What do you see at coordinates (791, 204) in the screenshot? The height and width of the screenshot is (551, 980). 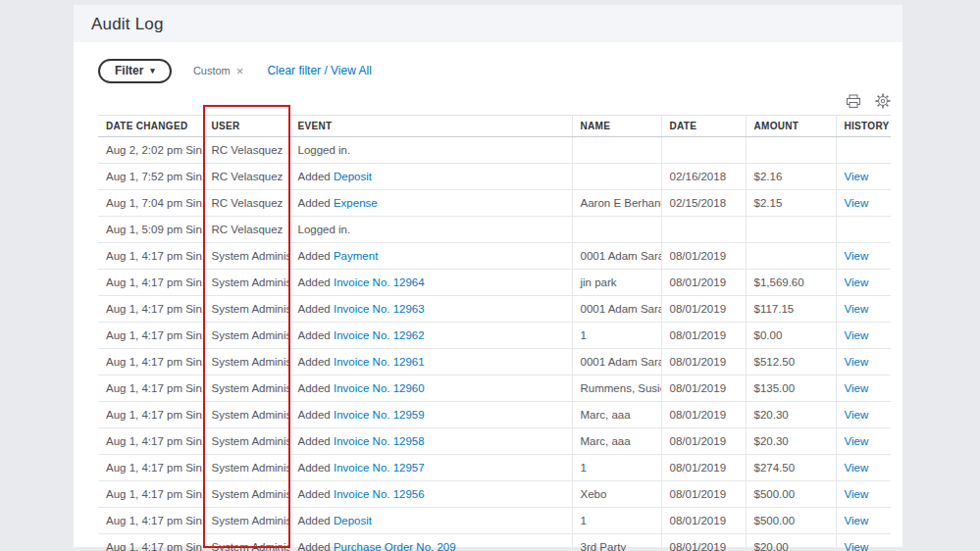 I see `cell-amount: $2.15` at bounding box center [791, 204].